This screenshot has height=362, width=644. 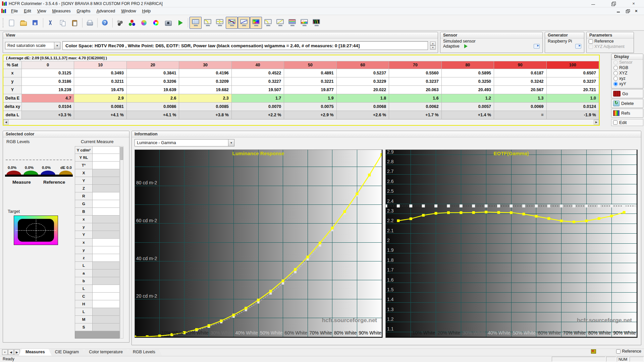 I want to click on tab-measures: Measures, so click(x=35, y=352).